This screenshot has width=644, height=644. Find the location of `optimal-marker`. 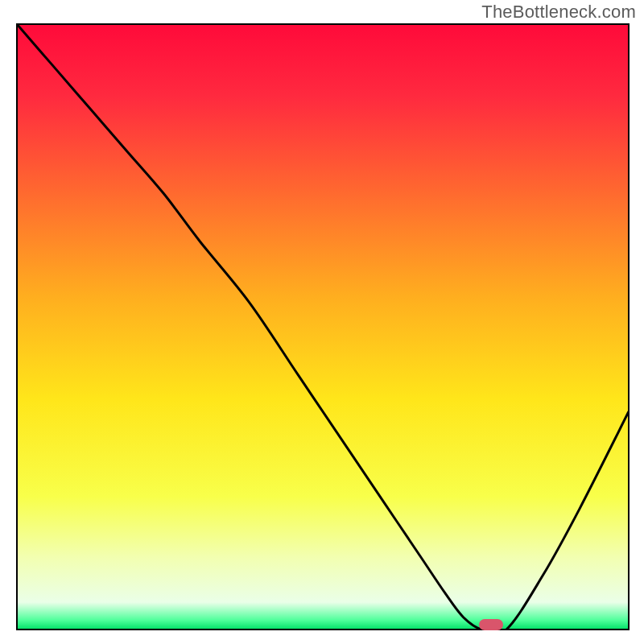

optimal-marker is located at coordinates (491, 625).